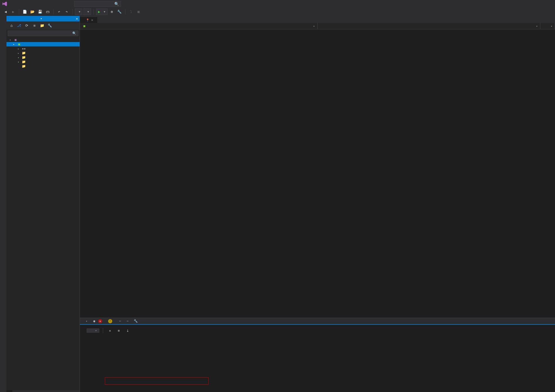 The width and height of the screenshot is (555, 392). Describe the element at coordinates (43, 62) in the screenshot. I see `sources-folder: ▾📁` at that location.